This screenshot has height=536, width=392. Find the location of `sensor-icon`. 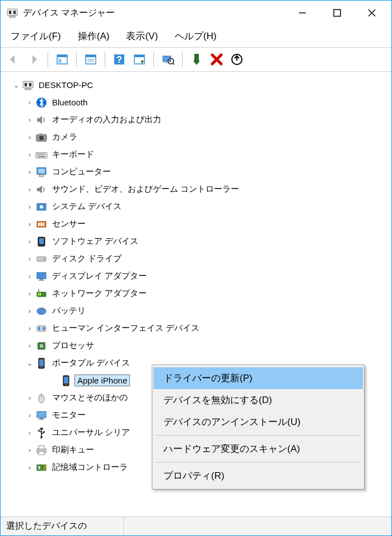

sensor-icon is located at coordinates (41, 224).